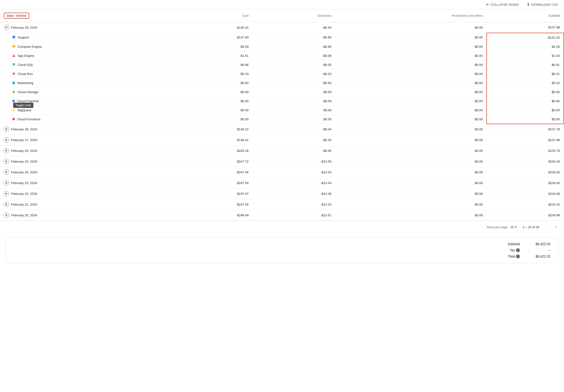 The image size is (564, 392). I want to click on rows-per-page-select: 10 ▼, so click(514, 227).